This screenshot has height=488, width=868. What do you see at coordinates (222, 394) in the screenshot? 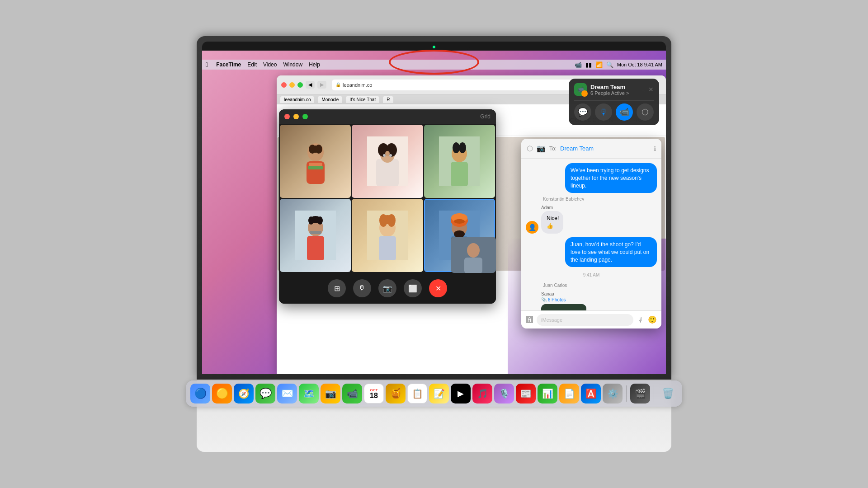
I see `dock-launchpad: 🟡` at bounding box center [222, 394].